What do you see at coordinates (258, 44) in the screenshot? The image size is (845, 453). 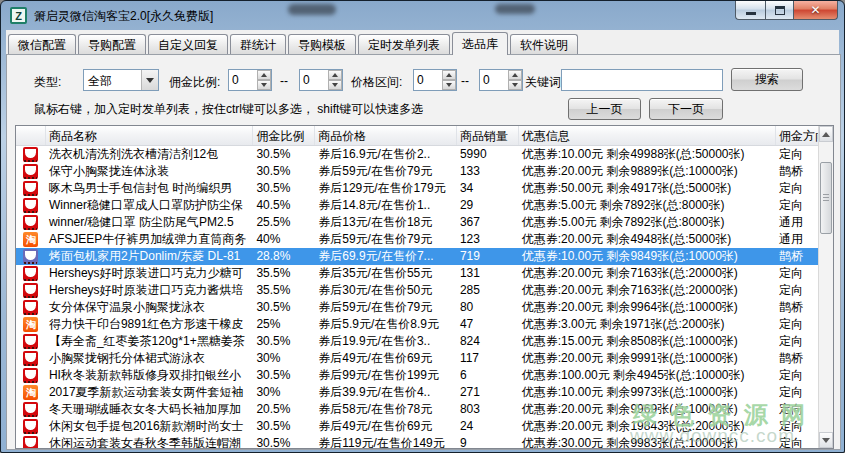 I see `tab-group-stats: 群统计` at bounding box center [258, 44].